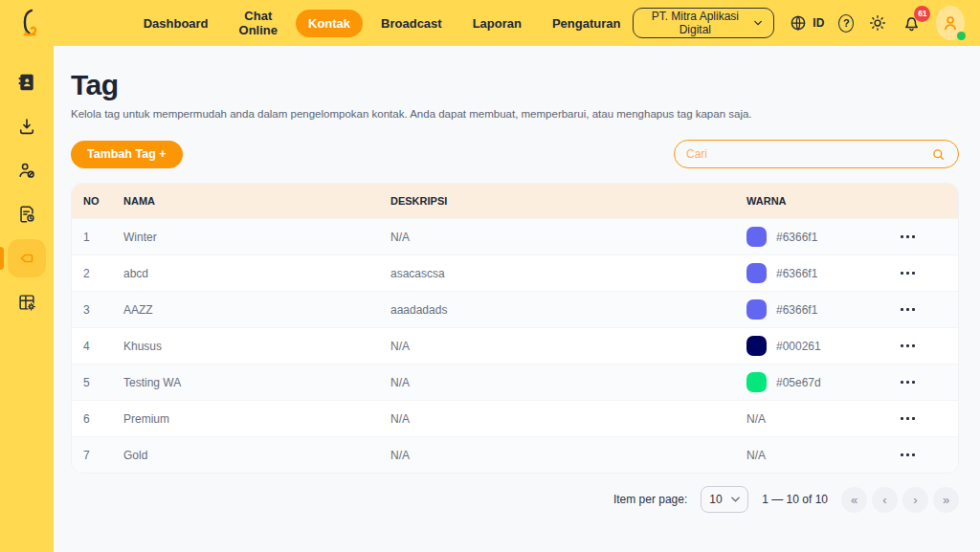  I want to click on sidebar-item-tag, so click(27, 258).